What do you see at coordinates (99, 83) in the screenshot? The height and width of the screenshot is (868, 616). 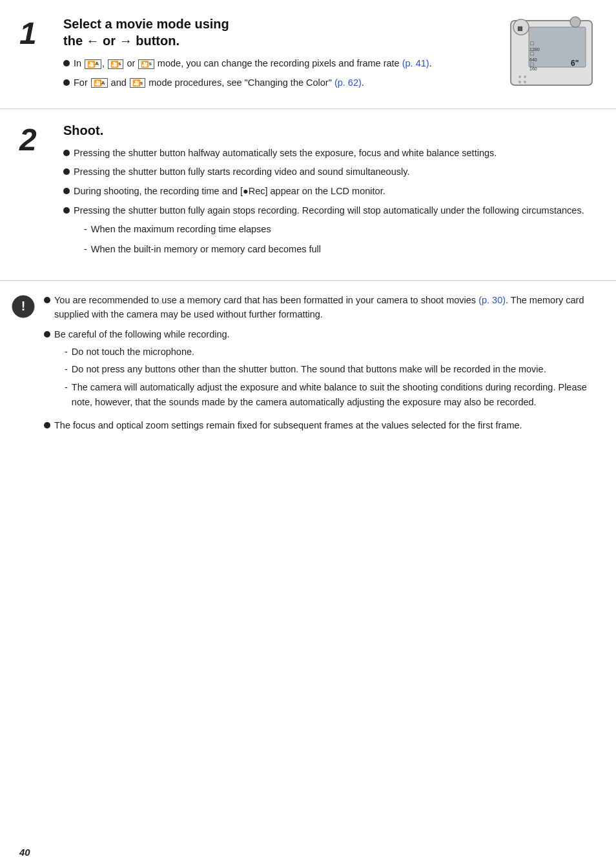 I see `mode-icon-for-a: 🎦A` at bounding box center [99, 83].